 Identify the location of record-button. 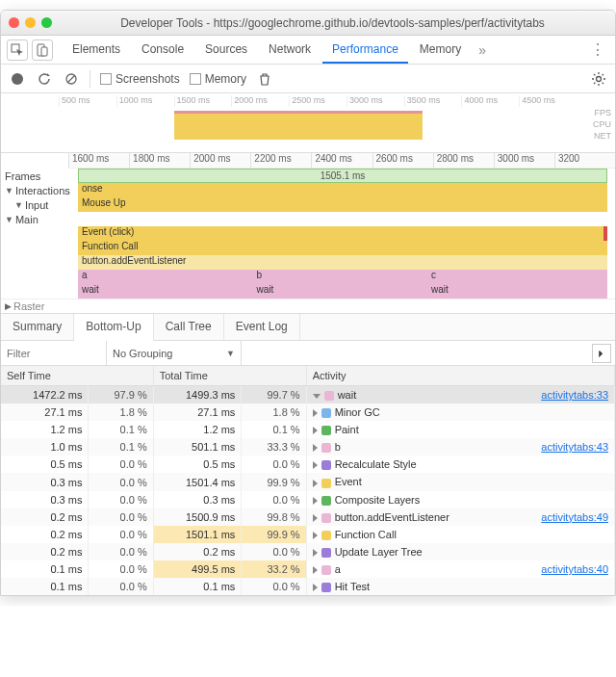
(17, 79).